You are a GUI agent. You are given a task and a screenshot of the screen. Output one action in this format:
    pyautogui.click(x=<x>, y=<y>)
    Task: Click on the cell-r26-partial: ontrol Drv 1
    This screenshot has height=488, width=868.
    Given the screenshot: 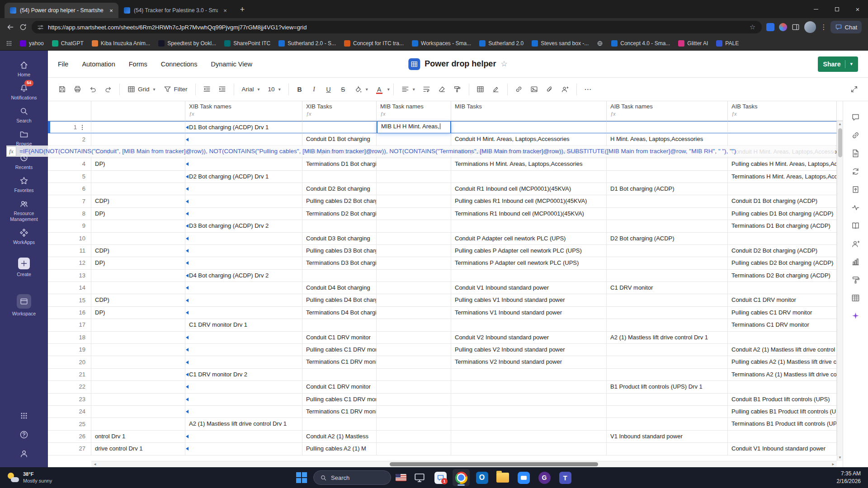 What is the action you would take?
    pyautogui.click(x=138, y=436)
    